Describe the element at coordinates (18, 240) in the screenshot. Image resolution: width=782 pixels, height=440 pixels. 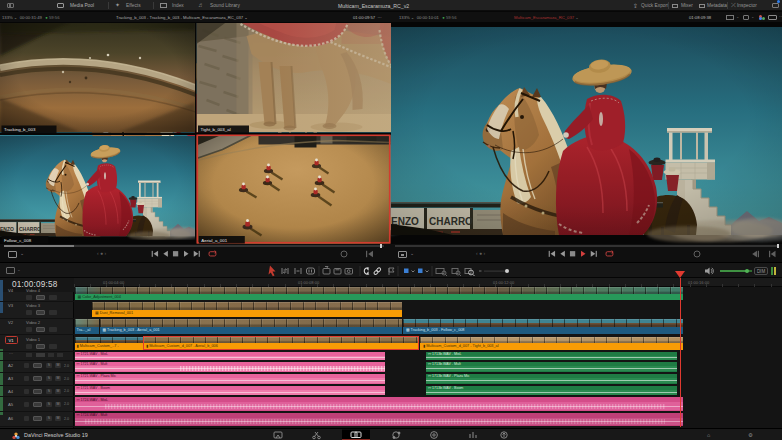
I see `svg-text: Follow_c_008` at that location.